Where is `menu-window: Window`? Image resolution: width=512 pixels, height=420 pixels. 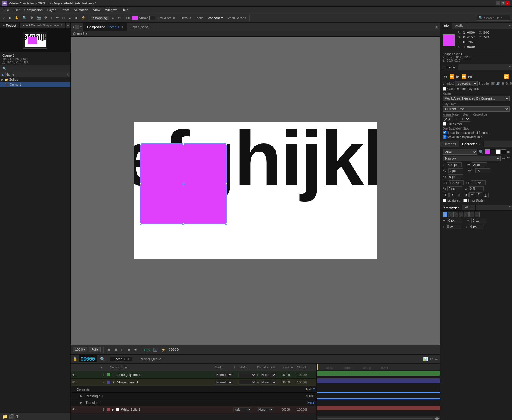 menu-window: Window is located at coordinates (111, 10).